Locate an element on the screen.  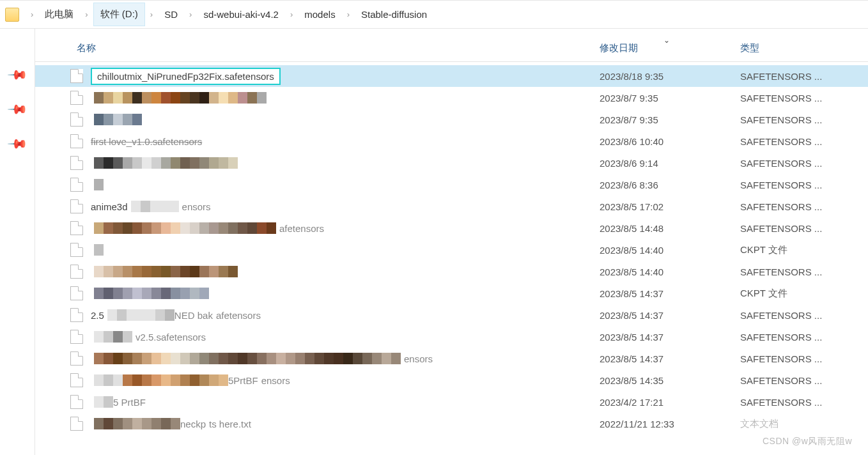
file-row: 2023/8/6 9:14SAFETENSORS ... is located at coordinates (451, 163).